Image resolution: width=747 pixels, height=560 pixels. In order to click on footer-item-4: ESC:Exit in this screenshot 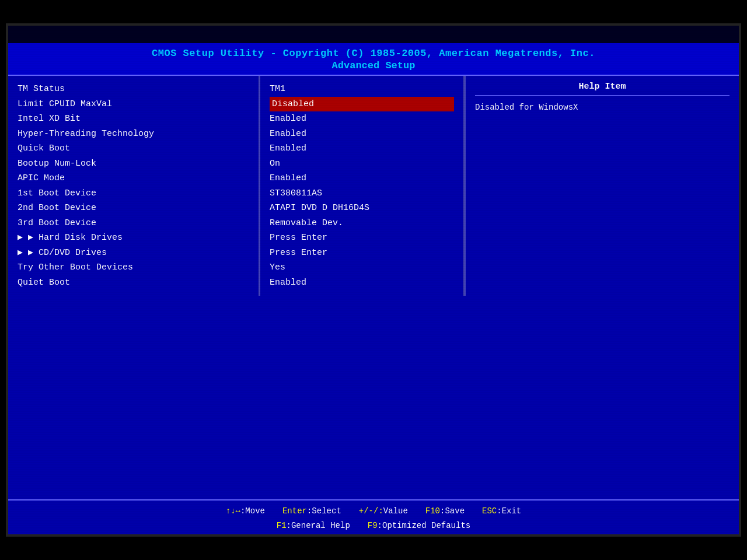, I will do `click(502, 511)`.